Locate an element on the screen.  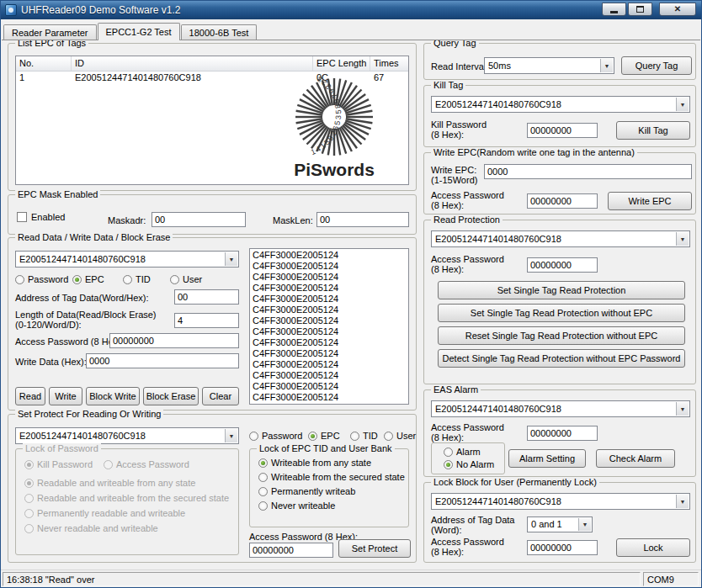
radio-alarm: Alarm is located at coordinates (462, 452).